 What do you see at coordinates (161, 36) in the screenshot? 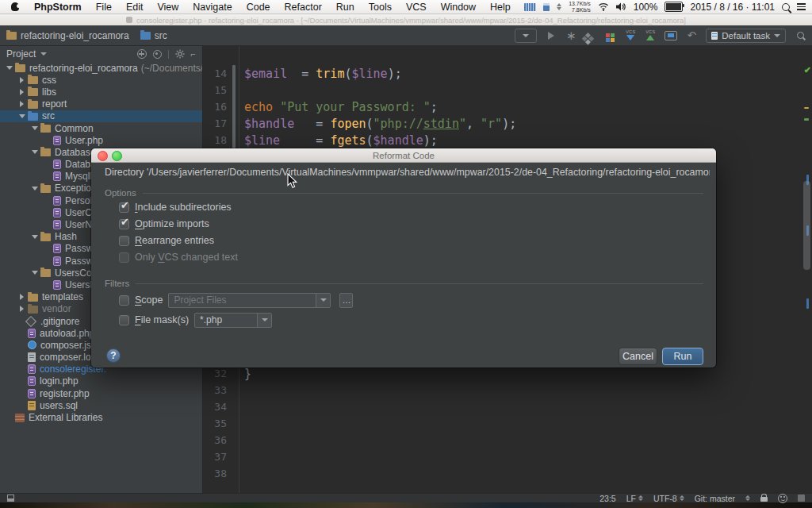
I see `breadcrumb-src: src` at bounding box center [161, 36].